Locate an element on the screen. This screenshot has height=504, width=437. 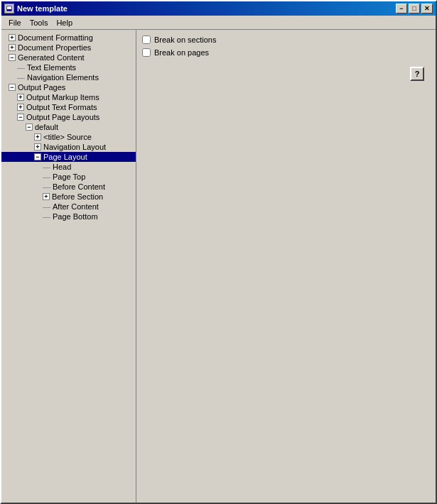
tree-item-after-content: — After Content is located at coordinates (68, 207).